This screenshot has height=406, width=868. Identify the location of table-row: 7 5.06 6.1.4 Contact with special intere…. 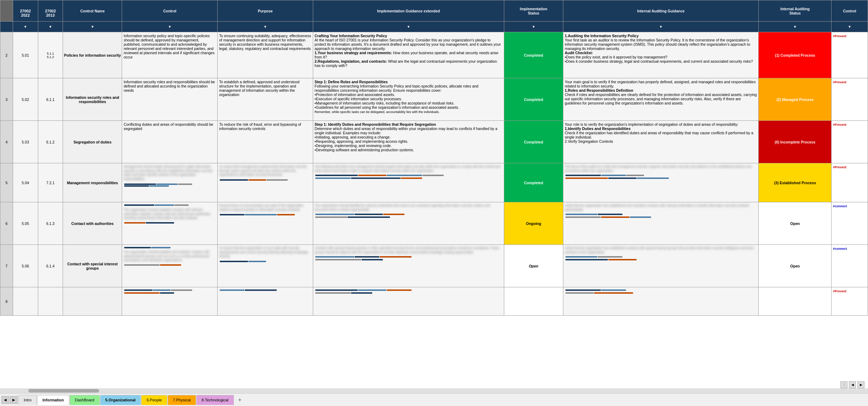
(434, 266).